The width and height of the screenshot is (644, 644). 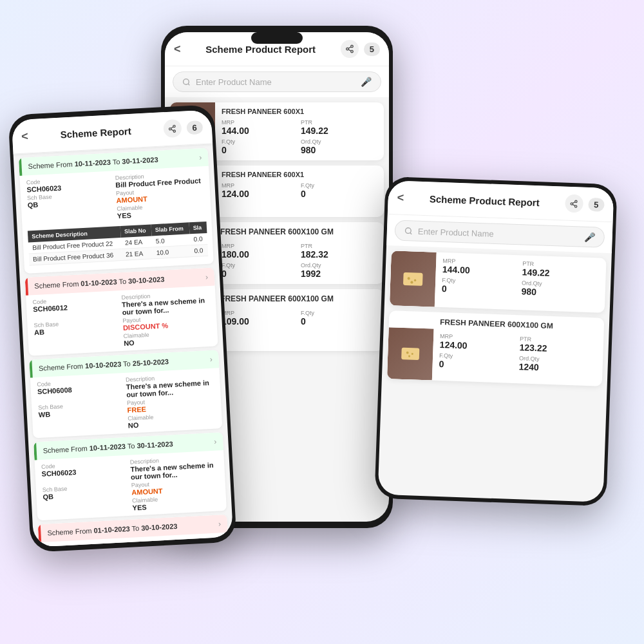 I want to click on left-back-button: <, so click(x=25, y=137).